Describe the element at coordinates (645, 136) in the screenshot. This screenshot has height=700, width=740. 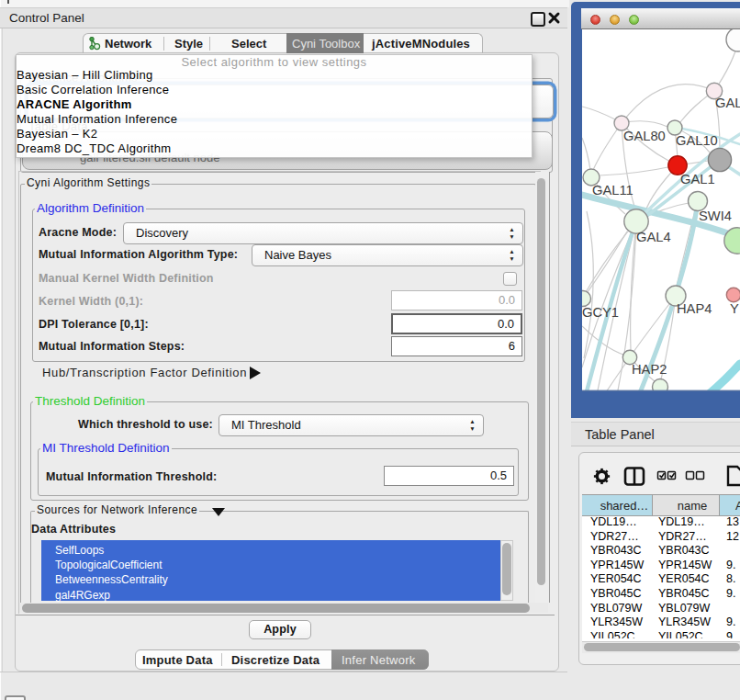
I see `svg-text: GAL80` at that location.